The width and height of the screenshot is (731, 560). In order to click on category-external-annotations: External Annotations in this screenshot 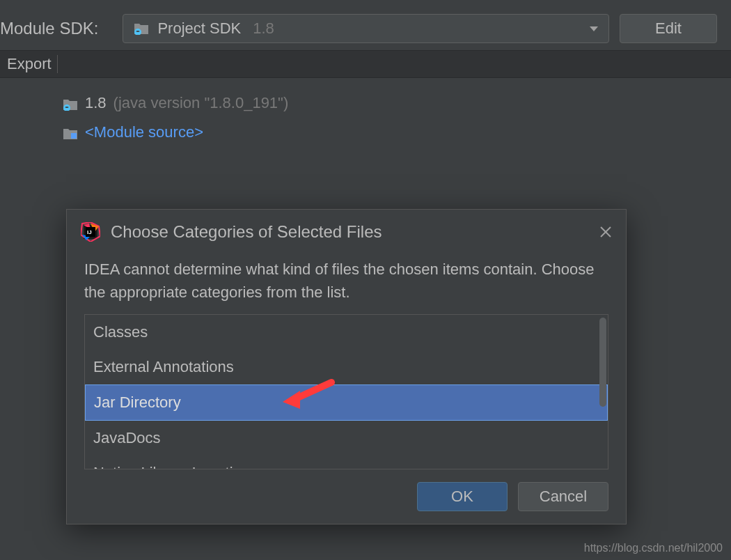, I will do `click(347, 367)`.